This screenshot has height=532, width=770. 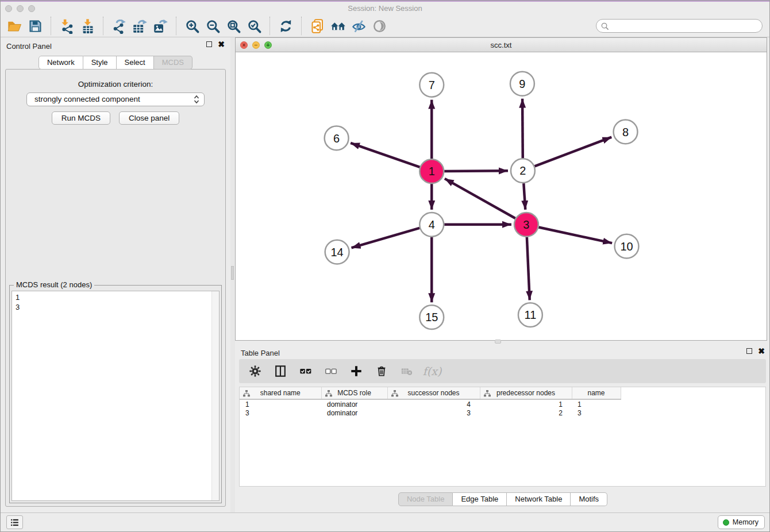 I want to click on node-label: 1, so click(x=432, y=171).